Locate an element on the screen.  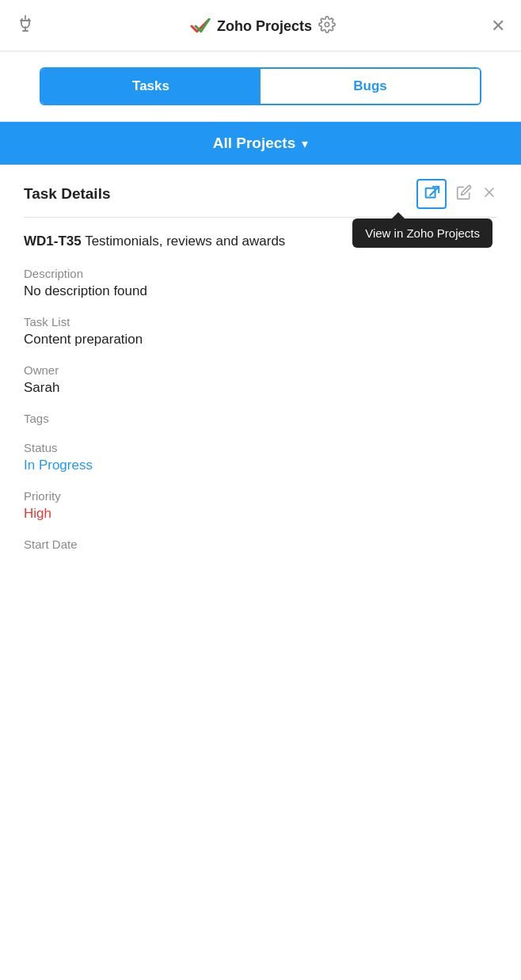
edit-icon is located at coordinates (464, 195).